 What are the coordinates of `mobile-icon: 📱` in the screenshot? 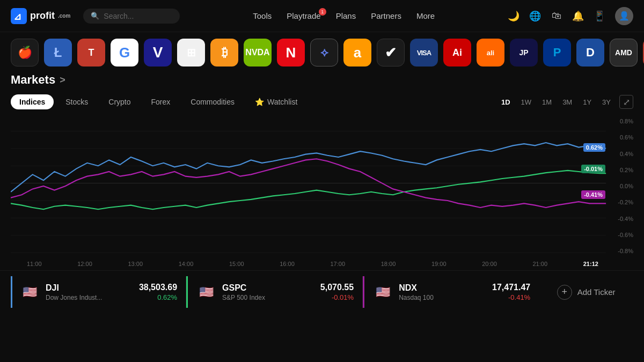 It's located at (599, 16).